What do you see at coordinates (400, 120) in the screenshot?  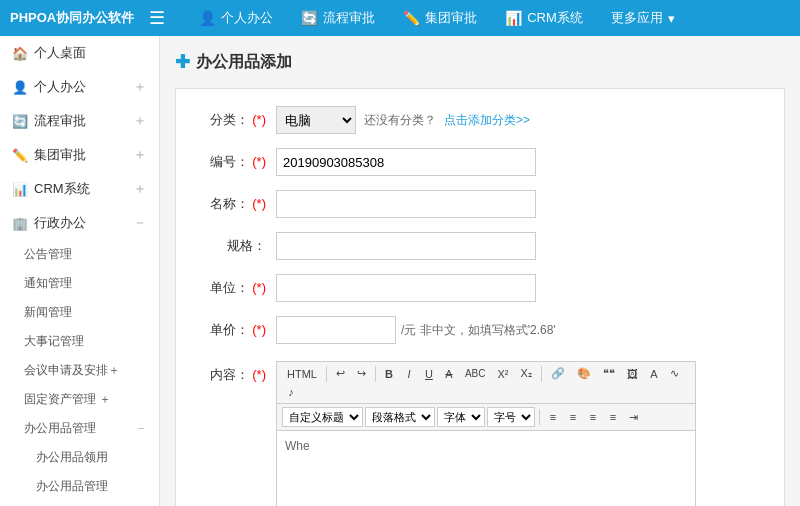 I see `no-category-text: 还没有分类？` at bounding box center [400, 120].